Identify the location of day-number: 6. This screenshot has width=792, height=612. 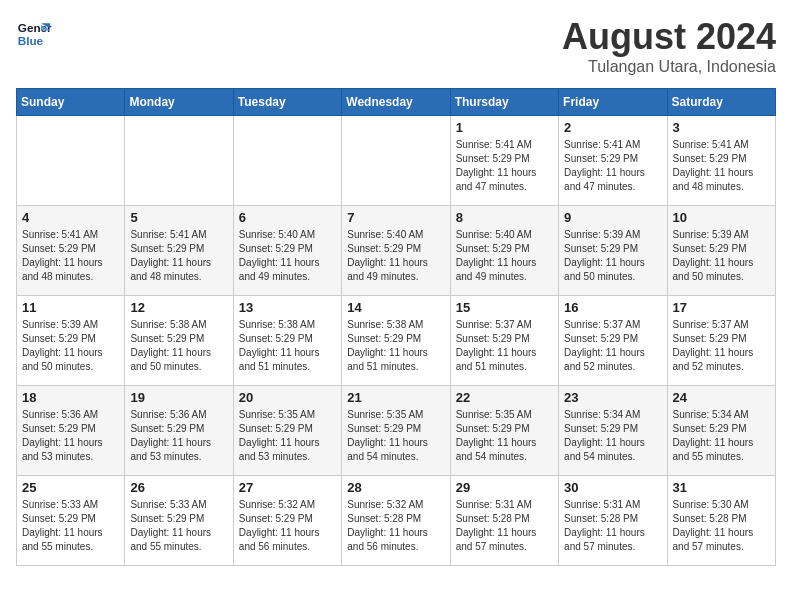
(288, 218).